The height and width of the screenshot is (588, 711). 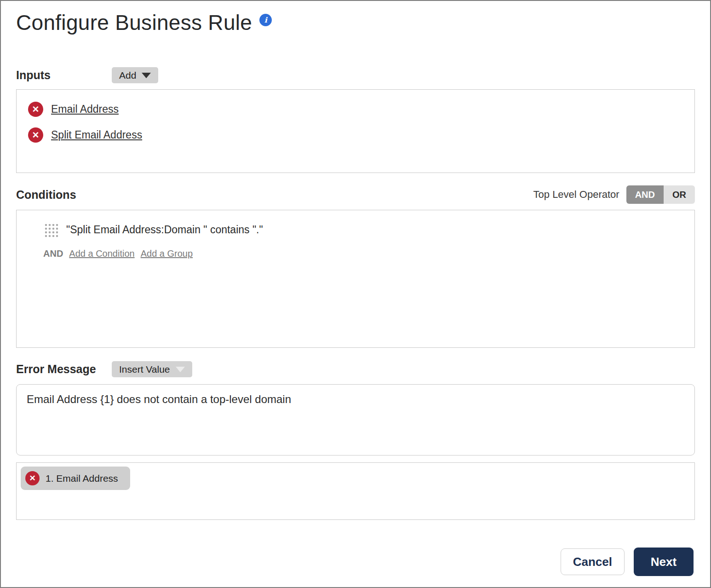 What do you see at coordinates (369, 230) in the screenshot?
I see `condition-row: "Split Email Address:Domain " contains "…` at bounding box center [369, 230].